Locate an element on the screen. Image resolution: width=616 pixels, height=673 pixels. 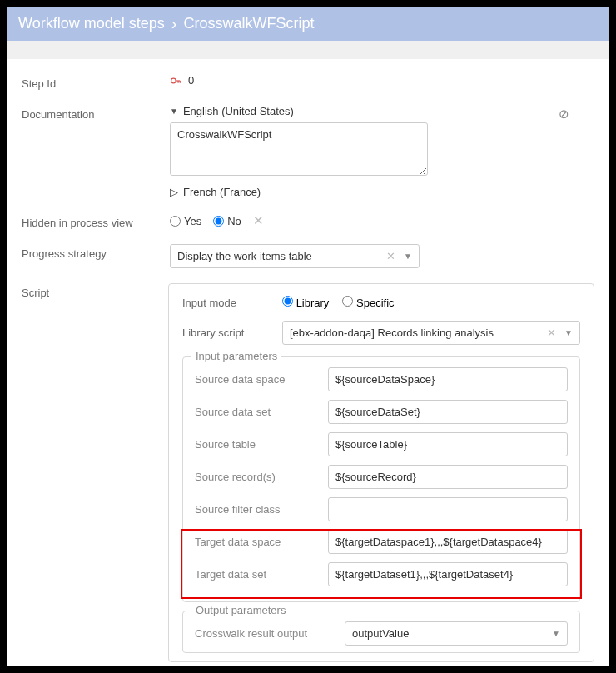
clear-hidden-icon: ✕ is located at coordinates (258, 221).